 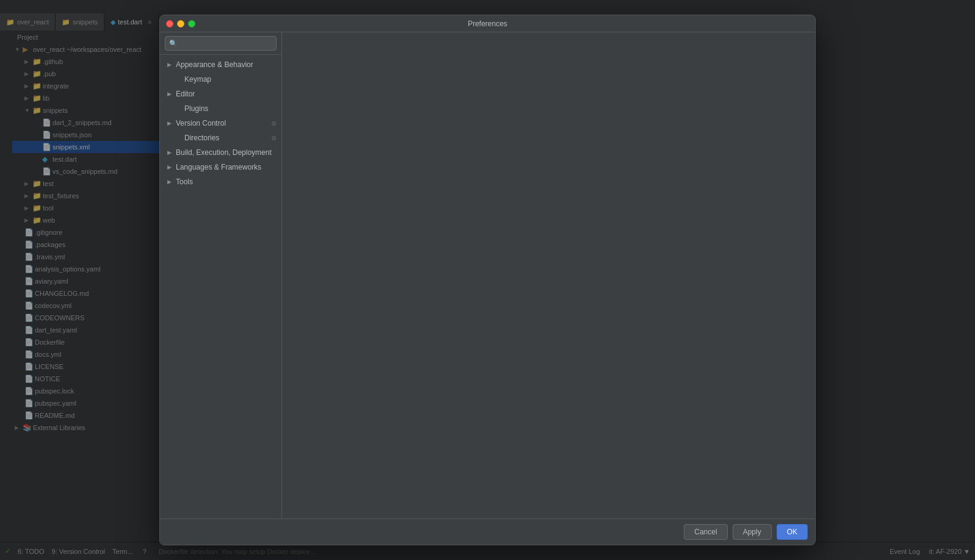 What do you see at coordinates (170, 167) in the screenshot?
I see `expand-arrow-langs: ▶` at bounding box center [170, 167].